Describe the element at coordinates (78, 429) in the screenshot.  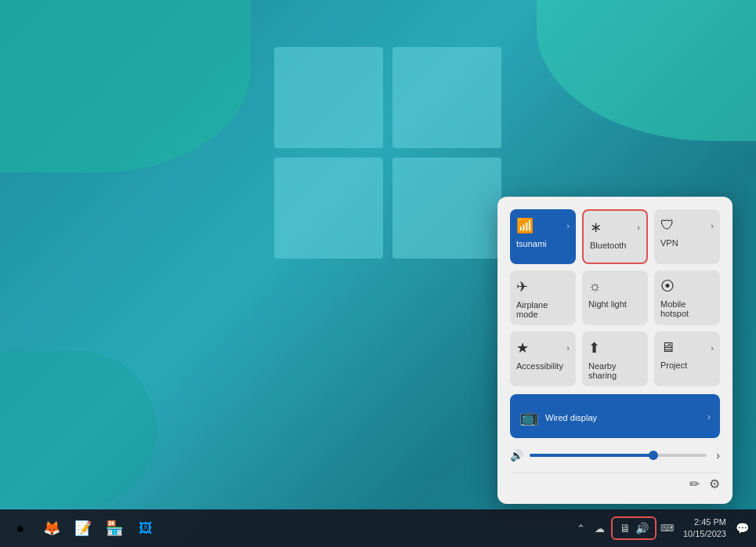
I see `bg-blob-bottomleft` at that location.